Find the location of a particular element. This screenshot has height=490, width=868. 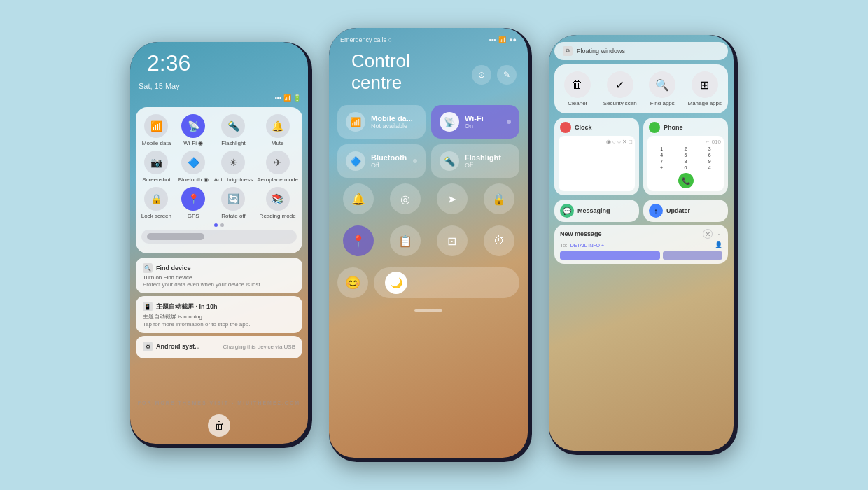

dark-mode-circle: 🌙 is located at coordinates (396, 283).